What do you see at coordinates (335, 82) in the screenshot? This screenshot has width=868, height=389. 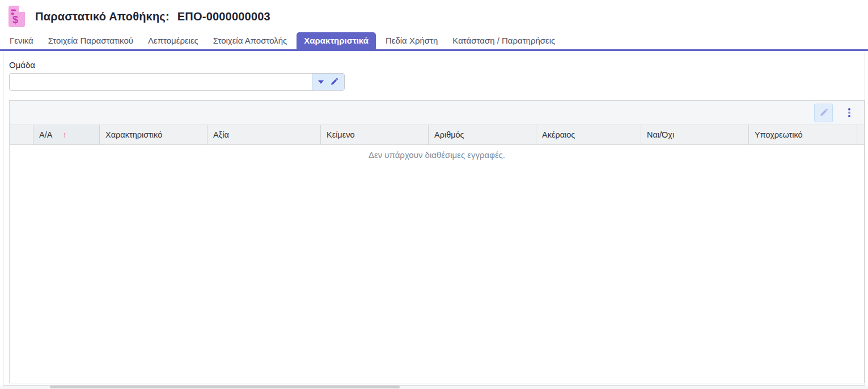 I see `edit-group-icon` at bounding box center [335, 82].